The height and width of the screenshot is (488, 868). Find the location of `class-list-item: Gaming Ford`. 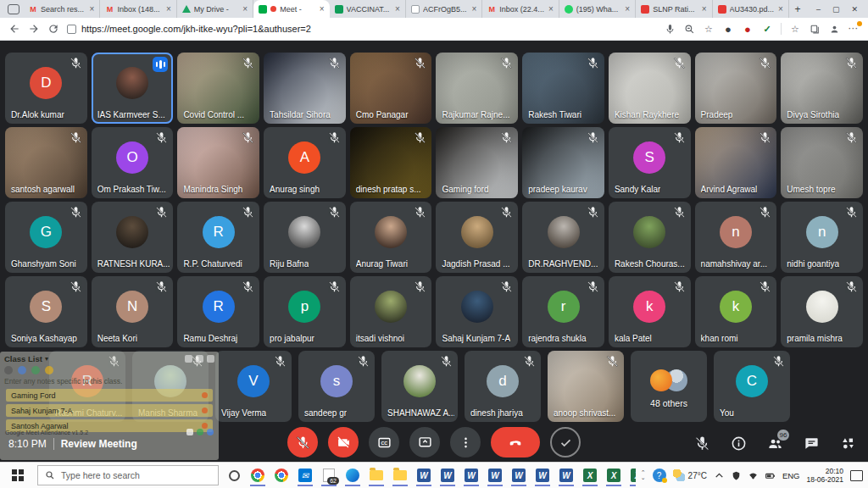

class-list-item: Gaming Ford is located at coordinates (109, 395).